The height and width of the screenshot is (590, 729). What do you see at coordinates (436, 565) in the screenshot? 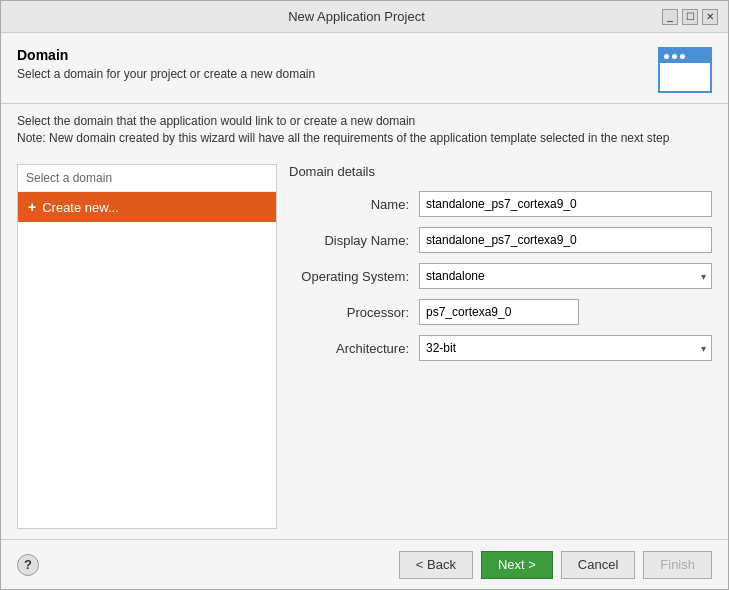
I see `back-button: < Back` at bounding box center [436, 565].